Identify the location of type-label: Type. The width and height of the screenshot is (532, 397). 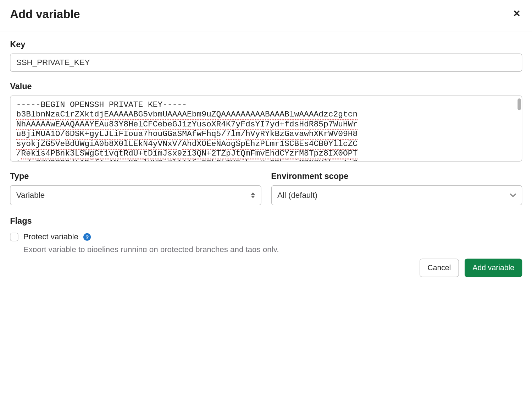
(135, 176).